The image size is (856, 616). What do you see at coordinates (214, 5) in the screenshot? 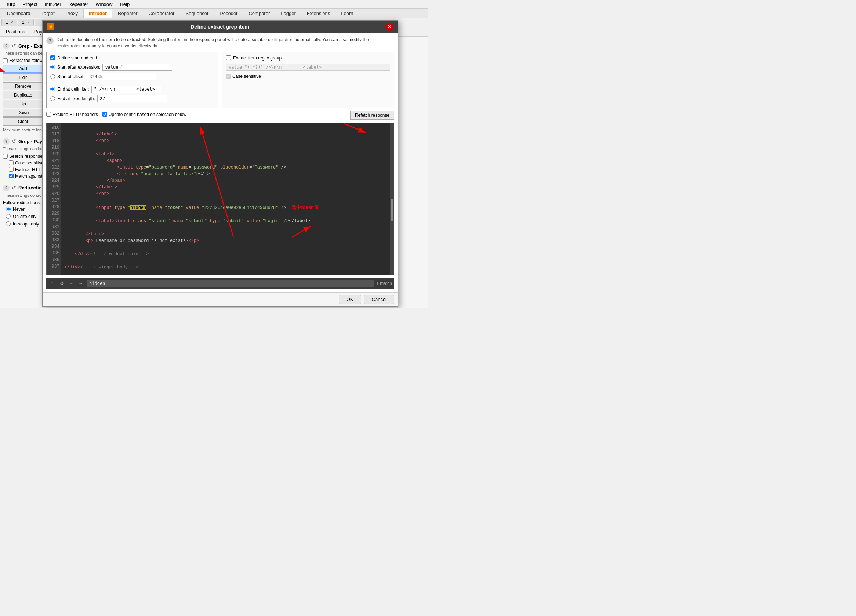
I see `menu-bar: Burp Project Intruder Repeater Window He…` at bounding box center [214, 5].